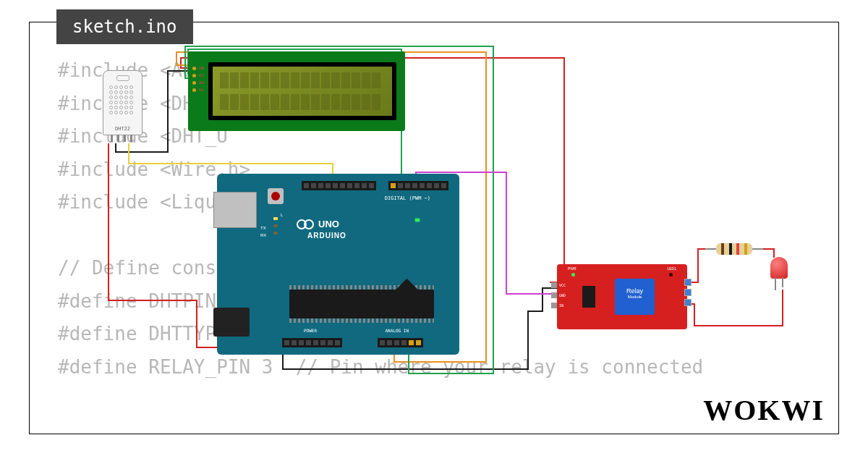 Image resolution: width=868 pixels, height=456 pixels. What do you see at coordinates (124, 27) in the screenshot?
I see `filename: sketch.ino` at bounding box center [124, 27].